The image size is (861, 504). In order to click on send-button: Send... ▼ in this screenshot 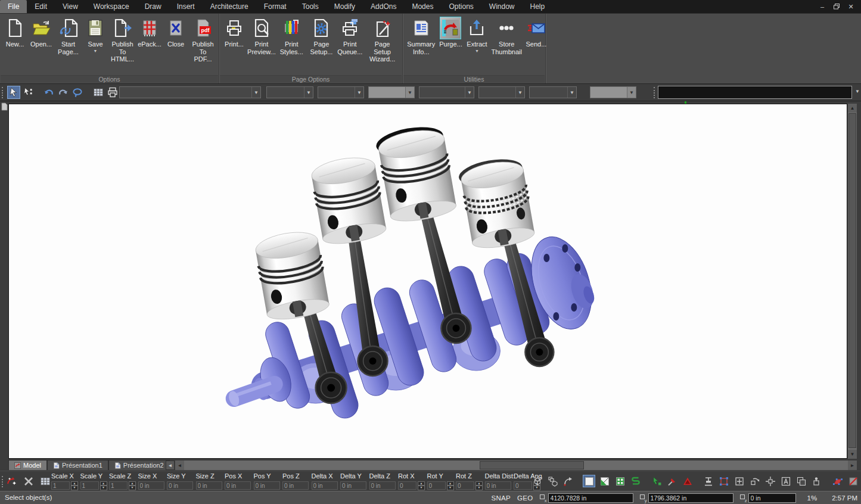, I will do `click(536, 36)`.